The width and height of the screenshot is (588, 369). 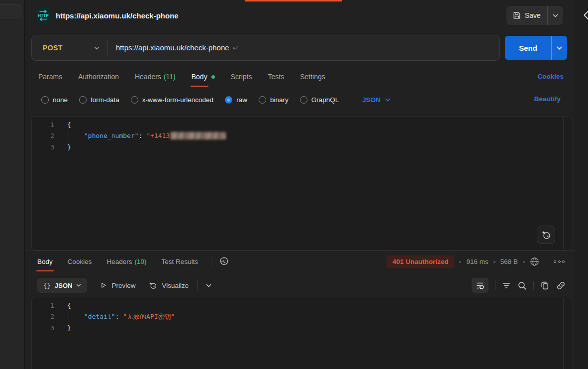 What do you see at coordinates (506, 285) in the screenshot?
I see `filter-button` at bounding box center [506, 285].